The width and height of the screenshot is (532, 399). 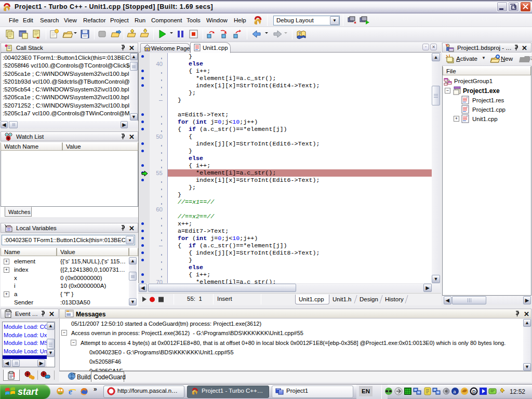 I want to click on svg-text: D, so click(x=474, y=392).